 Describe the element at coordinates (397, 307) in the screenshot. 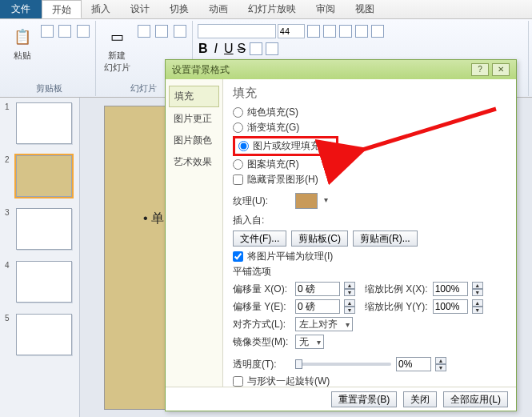

I see `scale-y-label: 缩放比例 Y(Y):` at that location.